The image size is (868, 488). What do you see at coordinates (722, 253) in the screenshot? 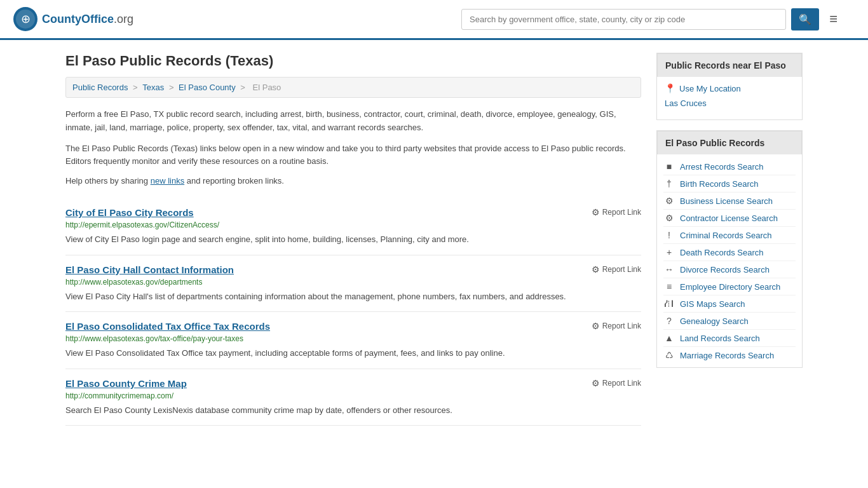
I see `record-link-5: Death Records Search` at bounding box center [722, 253].